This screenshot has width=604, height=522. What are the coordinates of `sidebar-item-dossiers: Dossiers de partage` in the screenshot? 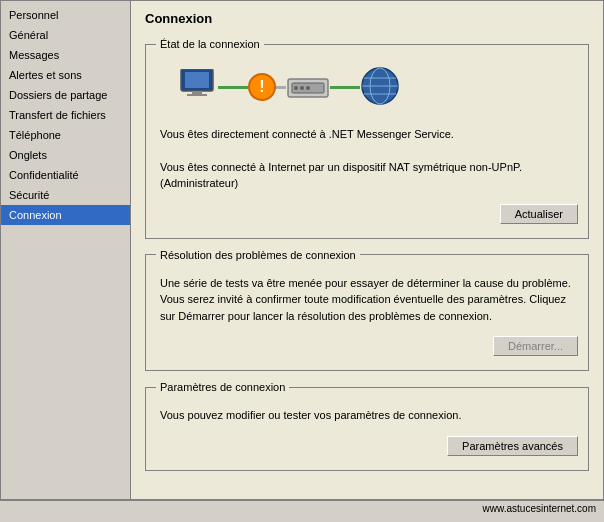 It's located at (66, 95).